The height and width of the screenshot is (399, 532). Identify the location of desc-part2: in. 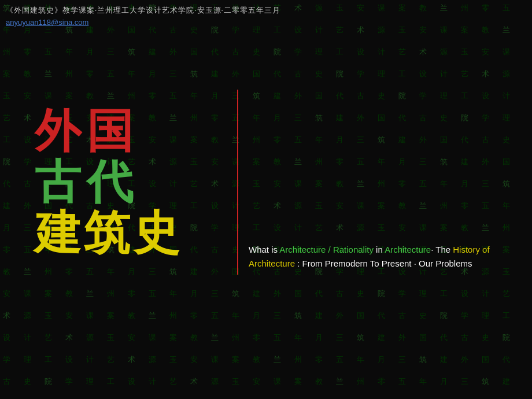
(379, 250).